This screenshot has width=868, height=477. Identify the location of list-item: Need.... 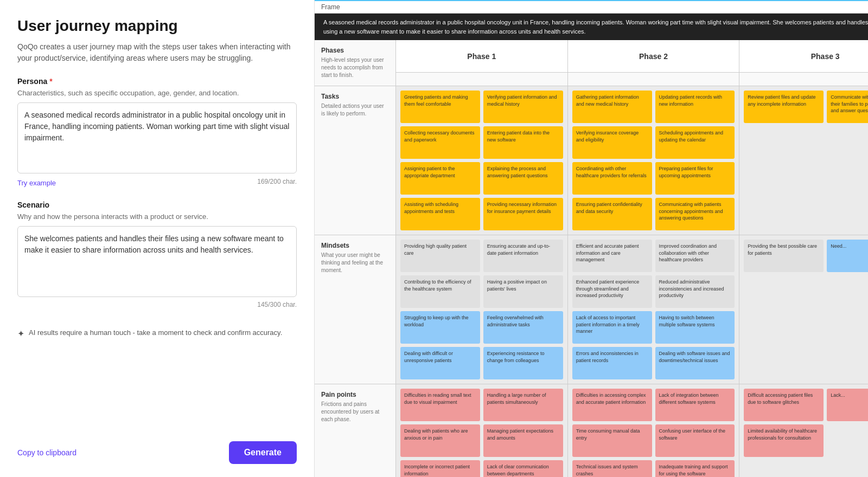
(847, 256).